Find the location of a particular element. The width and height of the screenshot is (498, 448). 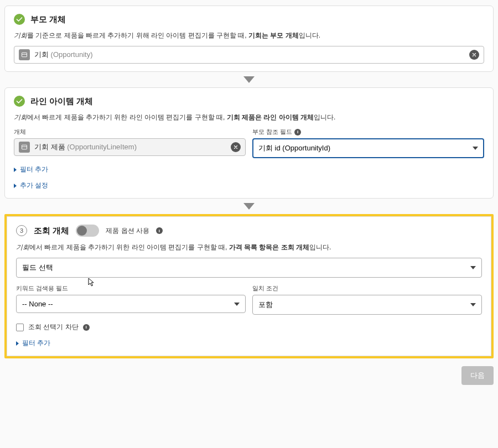

checkbox-label: 조회 선택기 차단 is located at coordinates (53, 327).